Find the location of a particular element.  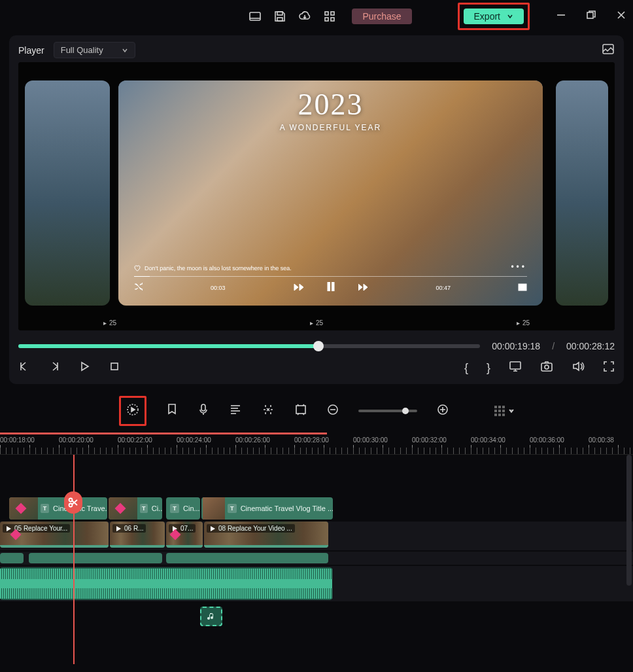

volume-icon is located at coordinates (578, 368).